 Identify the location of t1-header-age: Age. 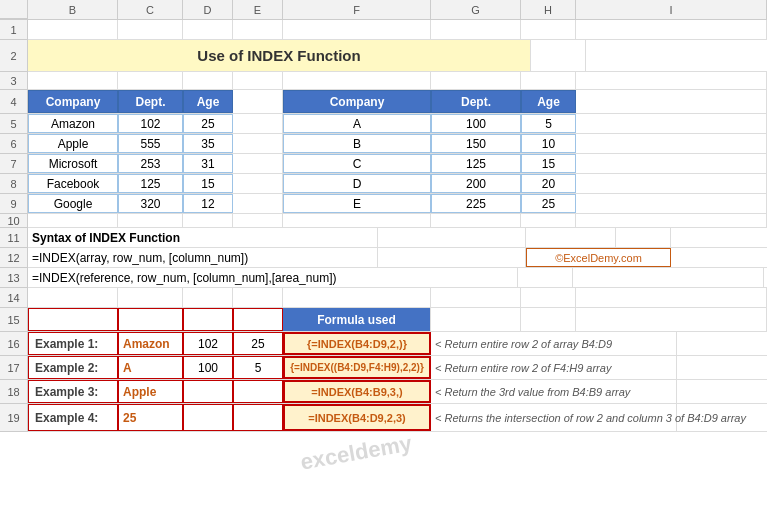
(208, 102).